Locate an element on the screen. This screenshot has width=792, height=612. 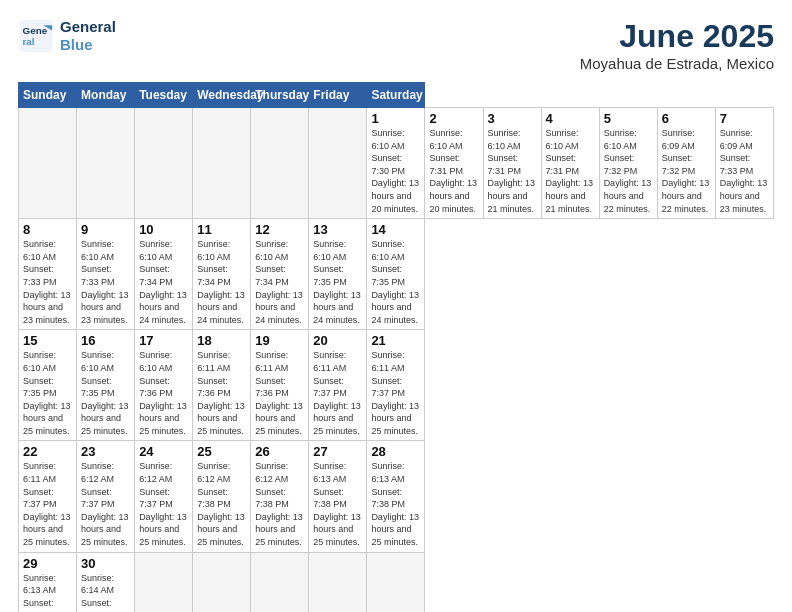
day-info: Sunrise: 6:09 AMSunset: 7:33 PMDaylight:… is located at coordinates (744, 171).